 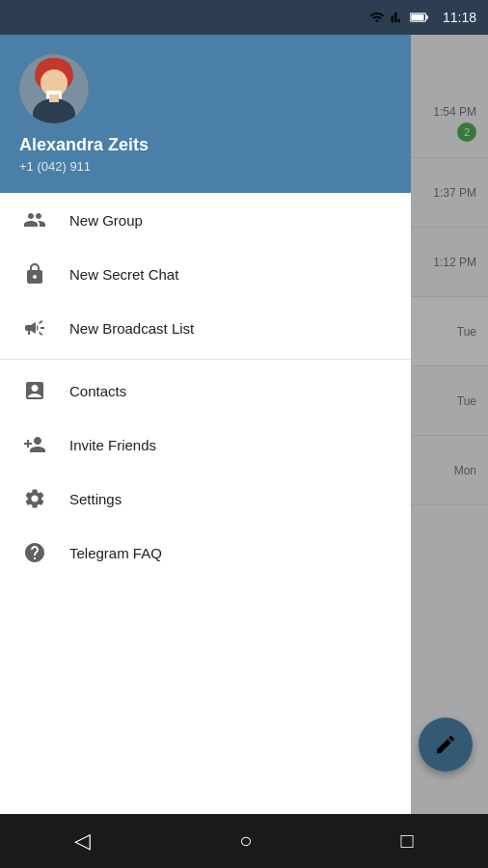 I want to click on user-phone: +1 (042) 911, so click(x=205, y=166).